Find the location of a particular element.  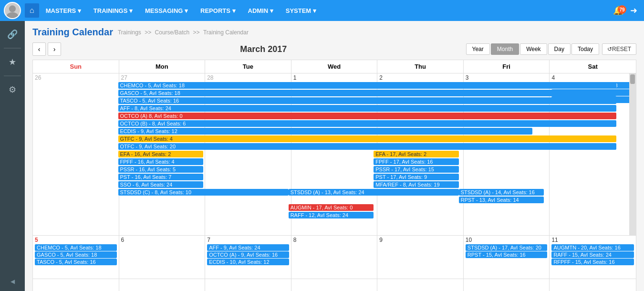

cell-mar3: 3 is located at coordinates (507, 155).